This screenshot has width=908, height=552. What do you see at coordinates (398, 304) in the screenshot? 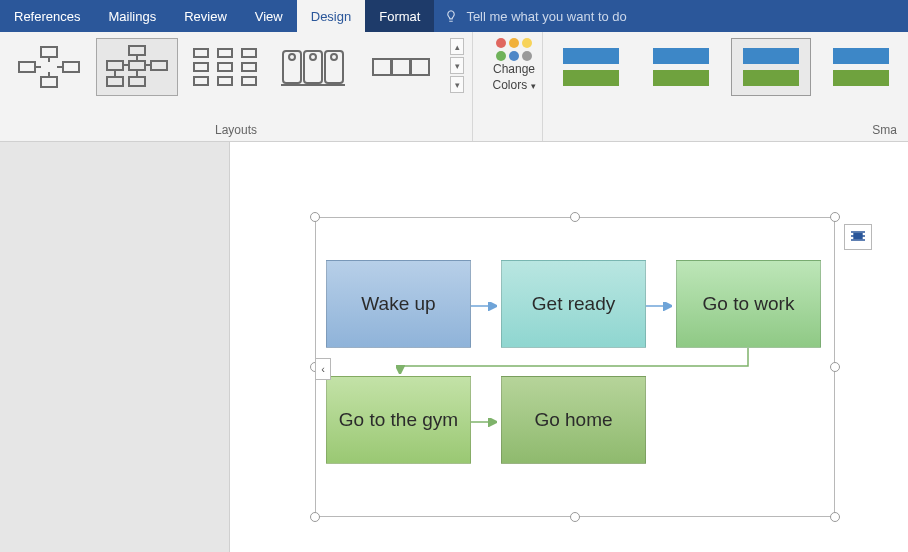
I see `smartart-node-1: Wake up` at bounding box center [398, 304].